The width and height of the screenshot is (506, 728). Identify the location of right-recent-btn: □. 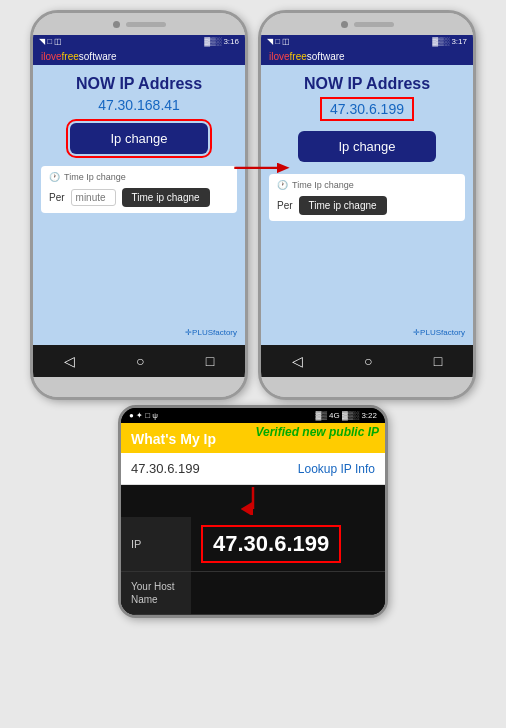
(438, 361).